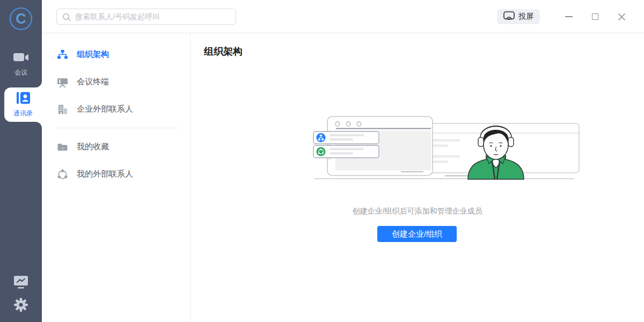  What do you see at coordinates (621, 17) in the screenshot?
I see `close-icon` at bounding box center [621, 17].